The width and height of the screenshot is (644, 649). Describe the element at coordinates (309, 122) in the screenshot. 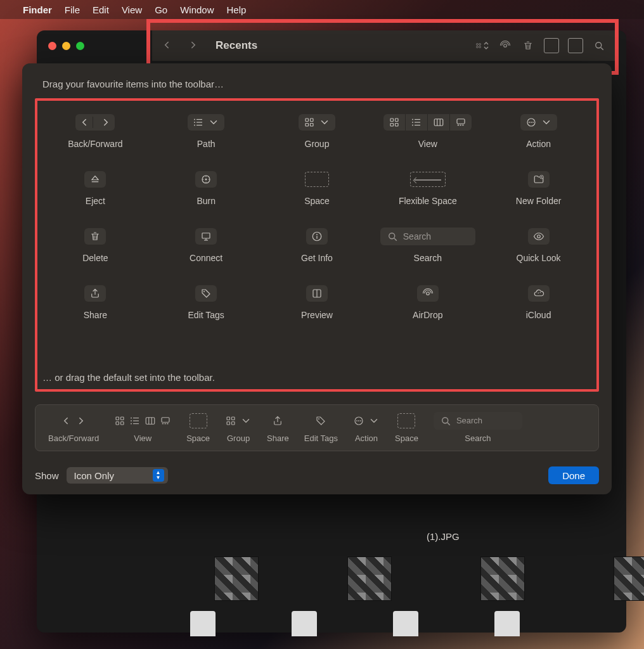

I see `grid-icon` at that location.